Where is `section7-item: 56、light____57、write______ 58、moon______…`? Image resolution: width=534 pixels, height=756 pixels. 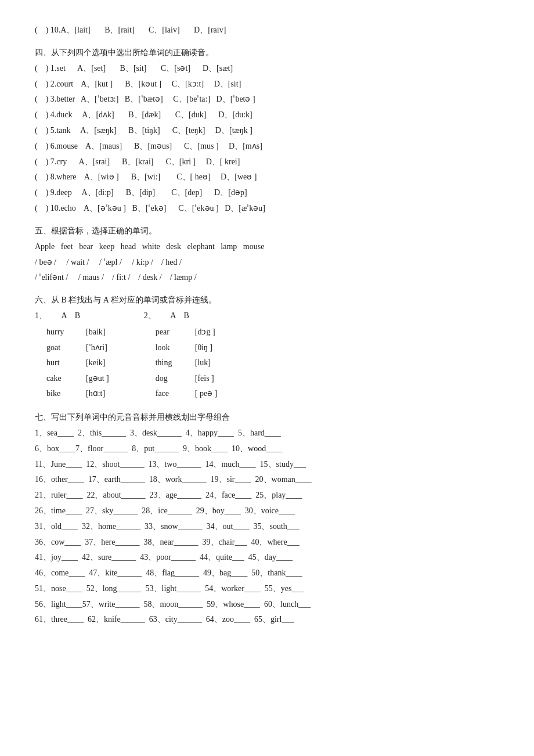 section7-item: 56、light____57、write______ 58、moon______… is located at coordinates (267, 604).